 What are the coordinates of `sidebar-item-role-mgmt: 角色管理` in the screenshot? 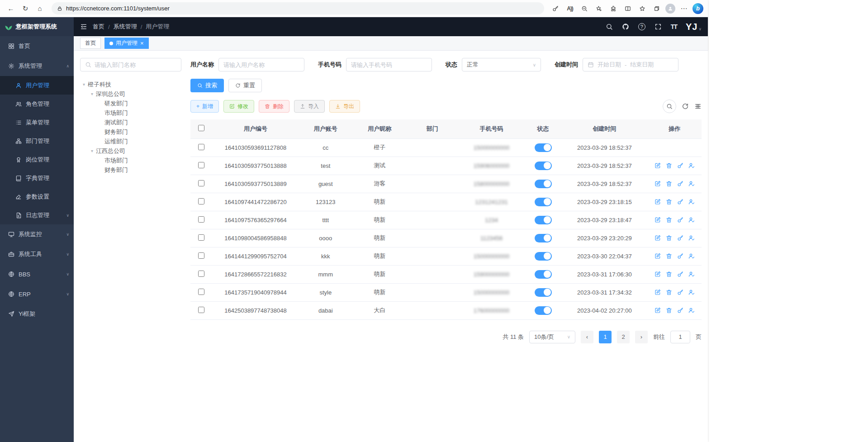 It's located at (37, 104).